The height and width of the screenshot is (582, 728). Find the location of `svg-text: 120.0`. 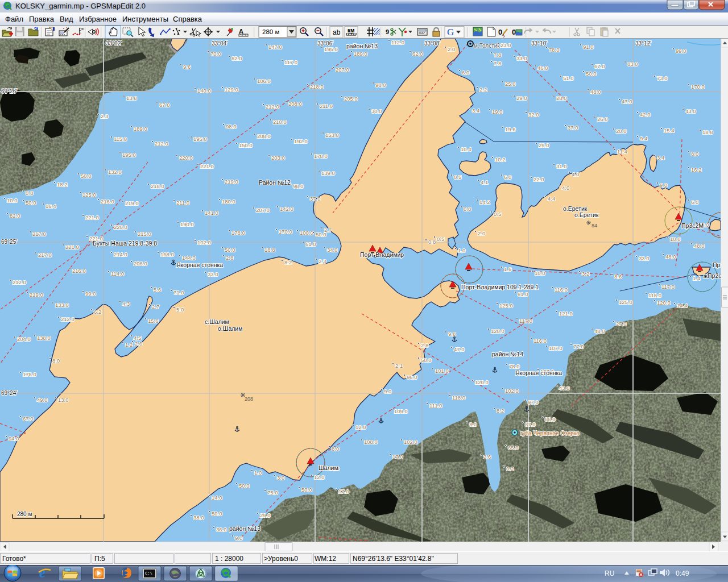

svg-text: 120.0 is located at coordinates (498, 331).